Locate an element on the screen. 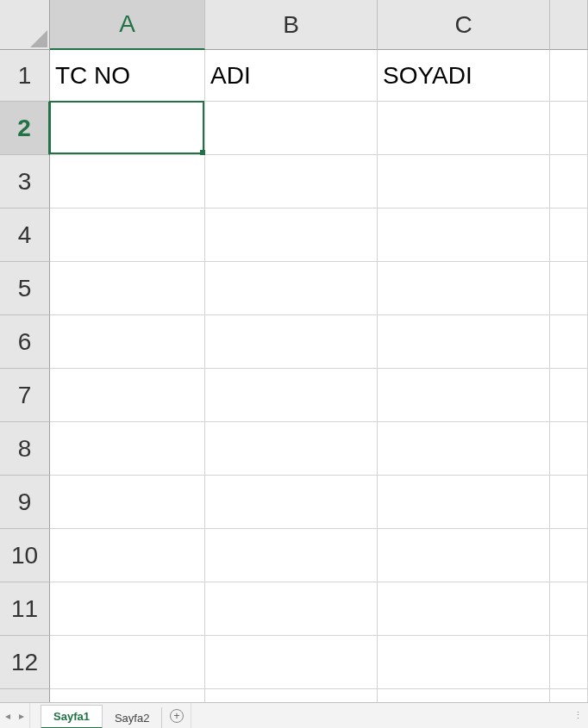  row-header-13: 13 is located at coordinates (25, 696).